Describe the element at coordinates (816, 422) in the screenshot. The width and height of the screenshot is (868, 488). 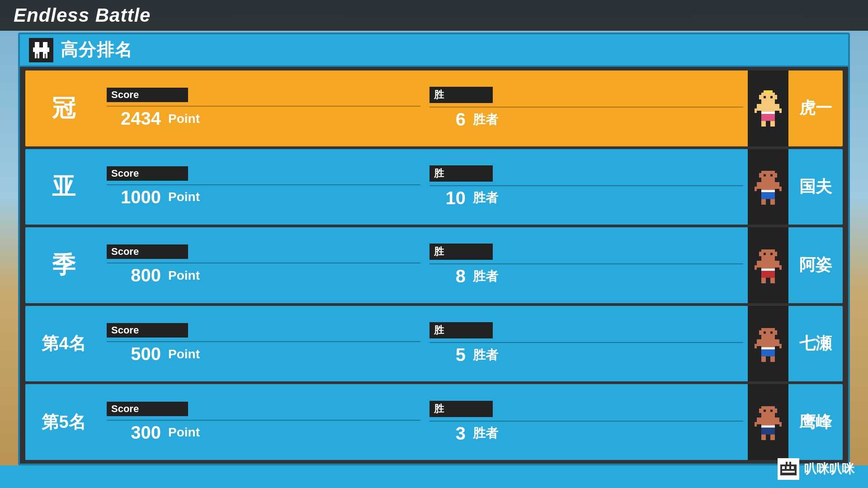
I see `char-name-5: 鹰峰` at that location.